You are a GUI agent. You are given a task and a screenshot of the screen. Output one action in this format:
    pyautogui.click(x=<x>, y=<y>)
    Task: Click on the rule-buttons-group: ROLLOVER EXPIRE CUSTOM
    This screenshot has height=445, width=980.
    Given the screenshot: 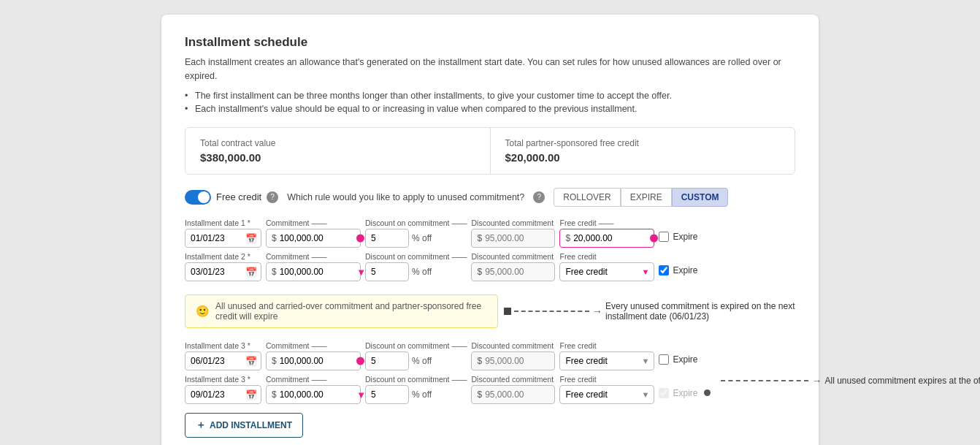 What is the action you would take?
    pyautogui.click(x=641, y=197)
    